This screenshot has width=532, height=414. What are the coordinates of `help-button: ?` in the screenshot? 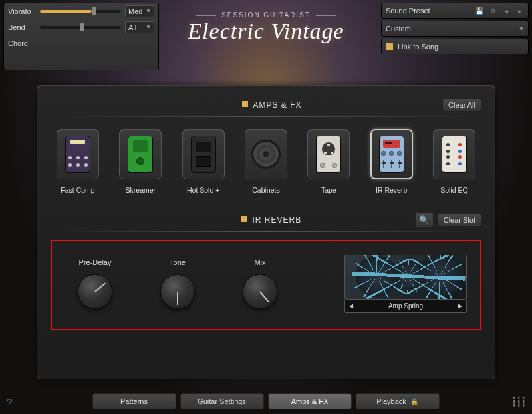 It's located at (13, 401).